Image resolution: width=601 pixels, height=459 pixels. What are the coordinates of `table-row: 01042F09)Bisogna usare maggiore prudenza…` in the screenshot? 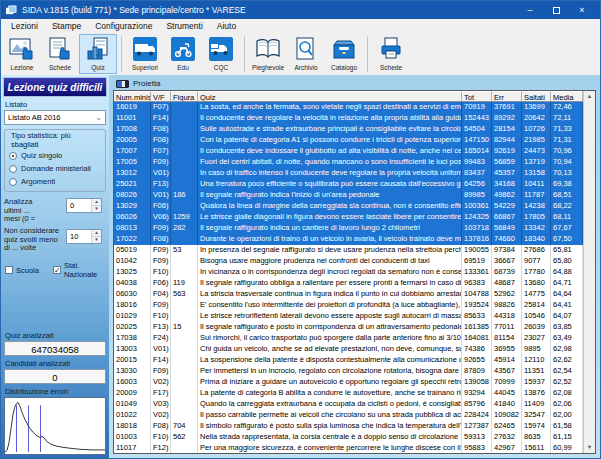 It's located at (348, 262).